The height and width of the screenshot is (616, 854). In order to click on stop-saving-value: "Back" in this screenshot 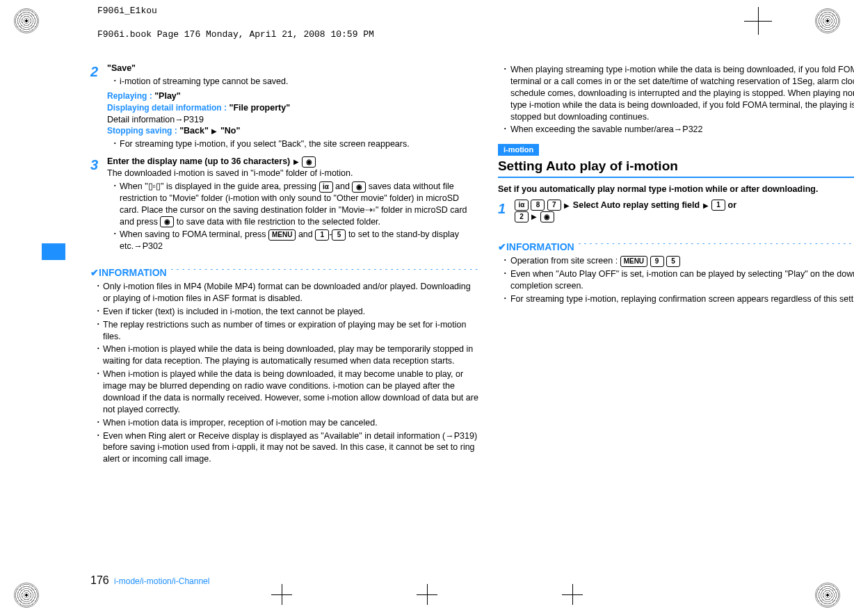, I will do `click(194, 131)`.